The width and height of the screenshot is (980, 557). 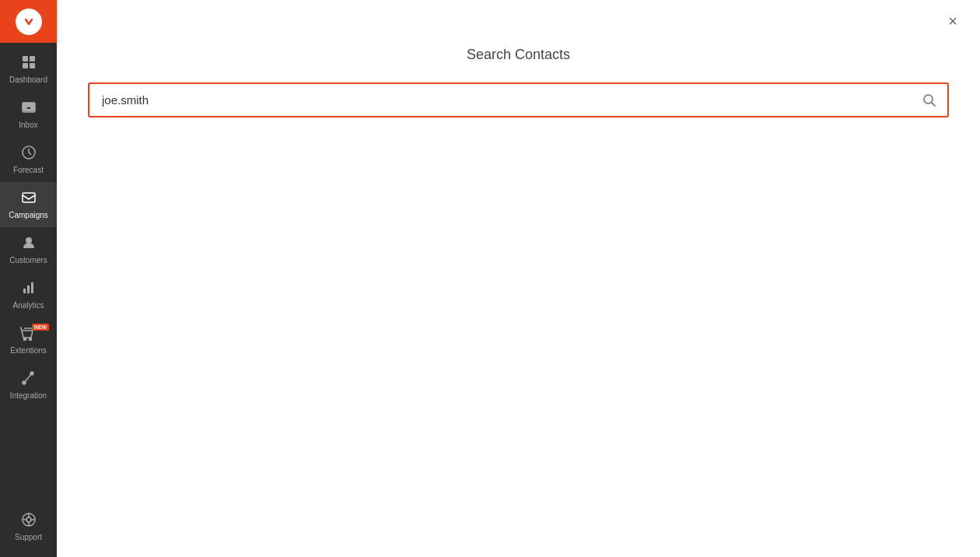 I want to click on sidebar-logo, so click(x=28, y=22).